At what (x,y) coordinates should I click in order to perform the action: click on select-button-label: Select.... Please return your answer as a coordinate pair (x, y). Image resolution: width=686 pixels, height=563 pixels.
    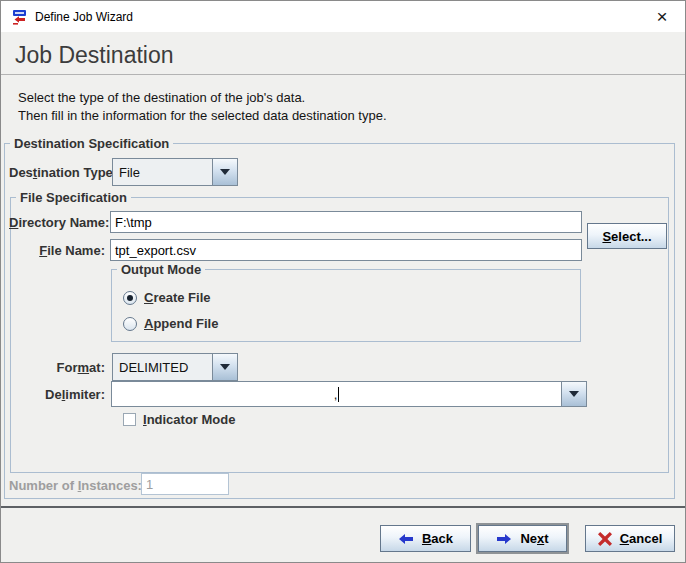
    Looking at the image, I should click on (626, 236).